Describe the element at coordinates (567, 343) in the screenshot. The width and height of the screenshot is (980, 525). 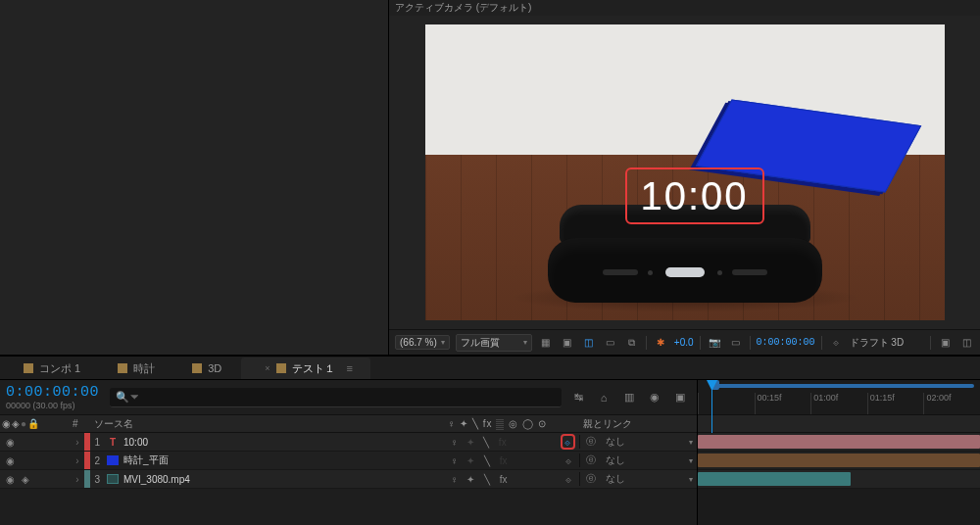
I see `mask-toggle-icon: ▣` at that location.